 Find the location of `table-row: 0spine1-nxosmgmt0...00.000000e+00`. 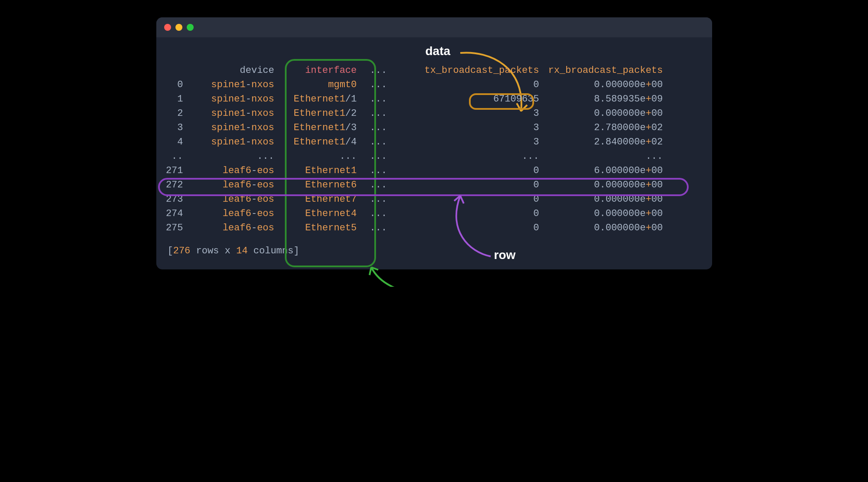

table-row: 0spine1-nxosmgmt0...00.000000e+00 is located at coordinates (419, 85).